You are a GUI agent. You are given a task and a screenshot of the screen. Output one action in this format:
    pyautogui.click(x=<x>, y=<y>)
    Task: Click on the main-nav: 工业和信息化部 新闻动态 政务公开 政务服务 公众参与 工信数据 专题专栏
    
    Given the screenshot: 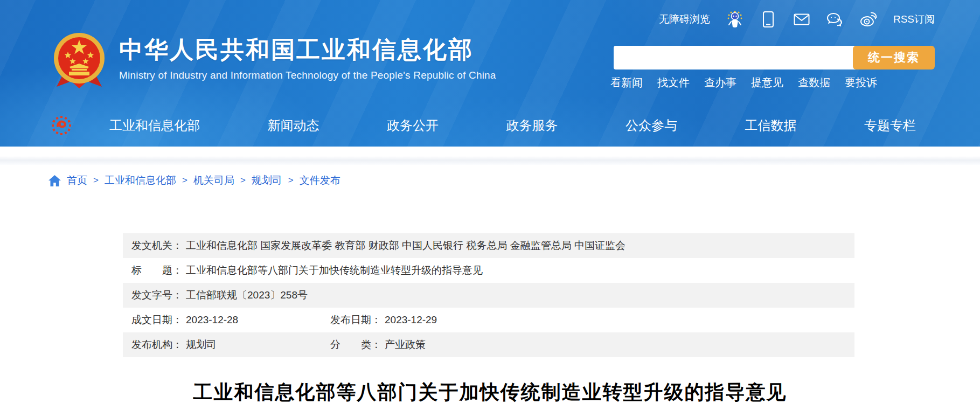 What is the action you would take?
    pyautogui.click(x=490, y=126)
    